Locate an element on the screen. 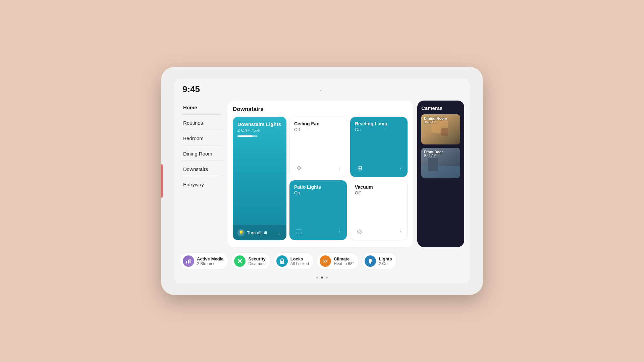  vacuum-footer: ◎ ⋮ is located at coordinates (379, 231).